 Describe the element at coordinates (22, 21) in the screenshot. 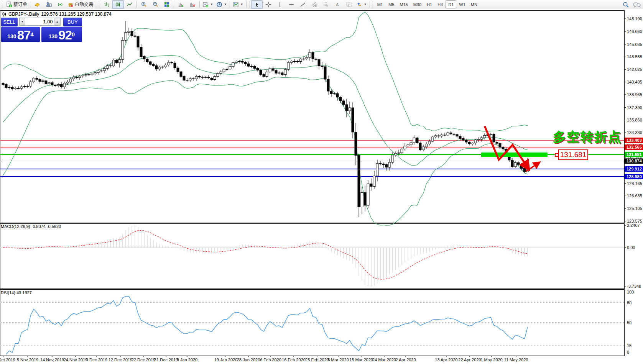

I see `spinner-down-icon: ▼` at that location.